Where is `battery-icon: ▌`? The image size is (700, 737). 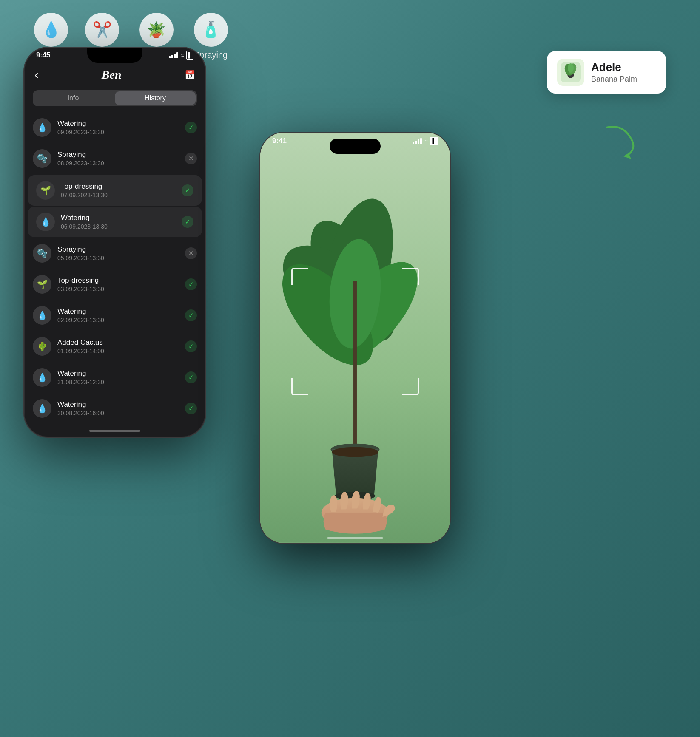
battery-icon: ▌ is located at coordinates (190, 55).